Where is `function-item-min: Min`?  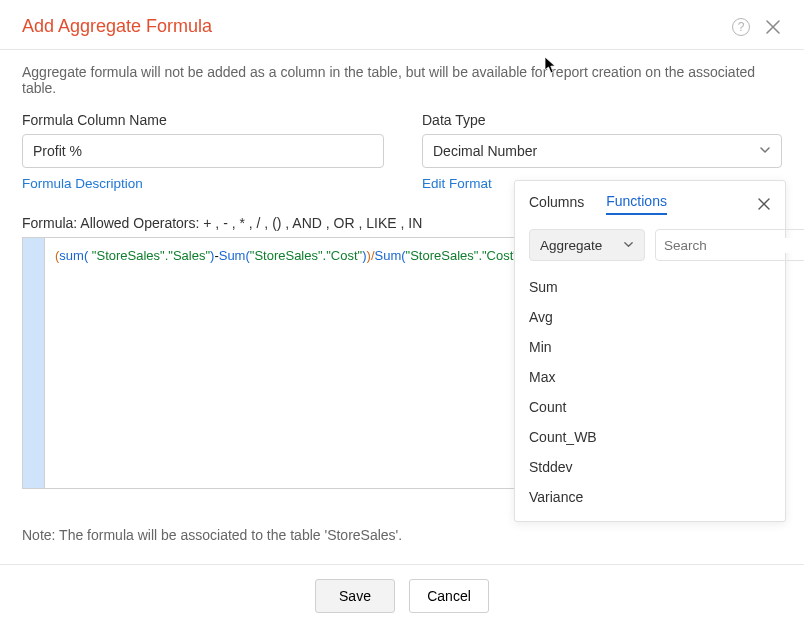
function-item-min: Min is located at coordinates (650, 347).